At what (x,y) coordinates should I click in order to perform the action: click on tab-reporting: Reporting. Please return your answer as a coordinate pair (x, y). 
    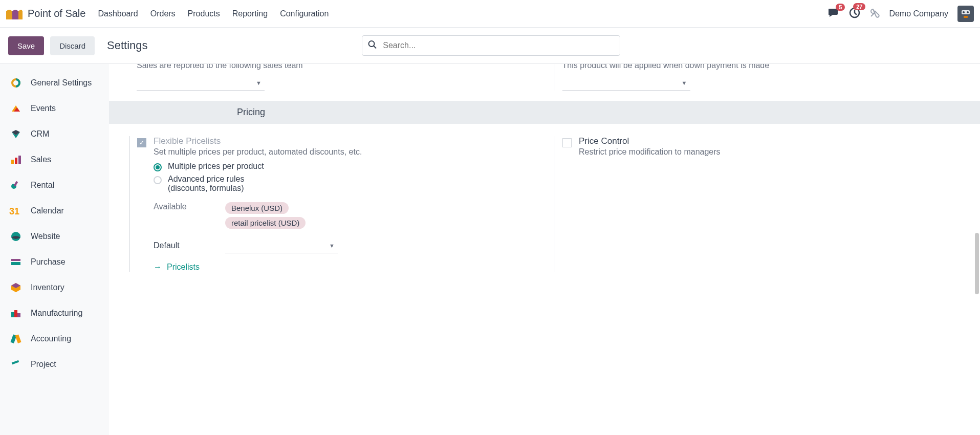
    Looking at the image, I should click on (250, 14).